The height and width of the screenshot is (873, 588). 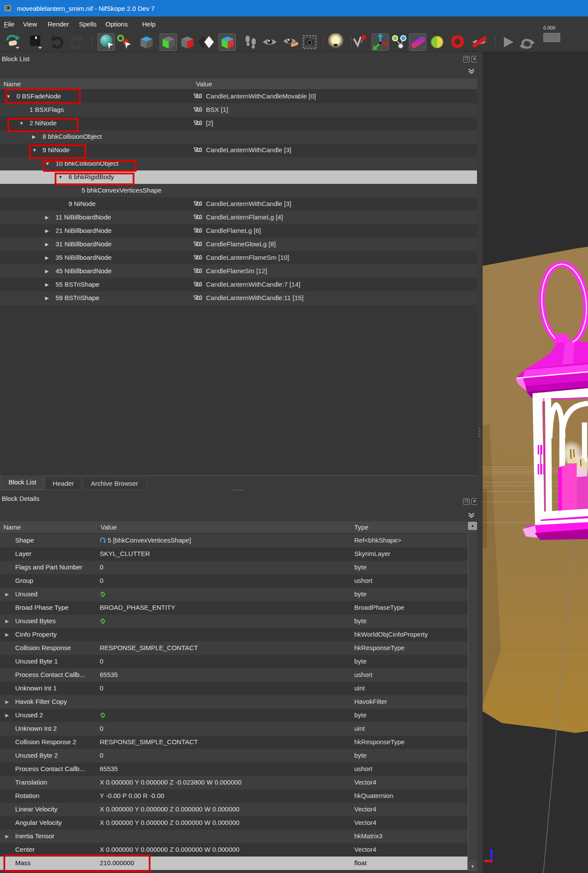 What do you see at coordinates (238, 271) in the screenshot?
I see `tree-row: ▶45 NiBillboardNodeTxtCandleFlameSm [12]` at bounding box center [238, 271].